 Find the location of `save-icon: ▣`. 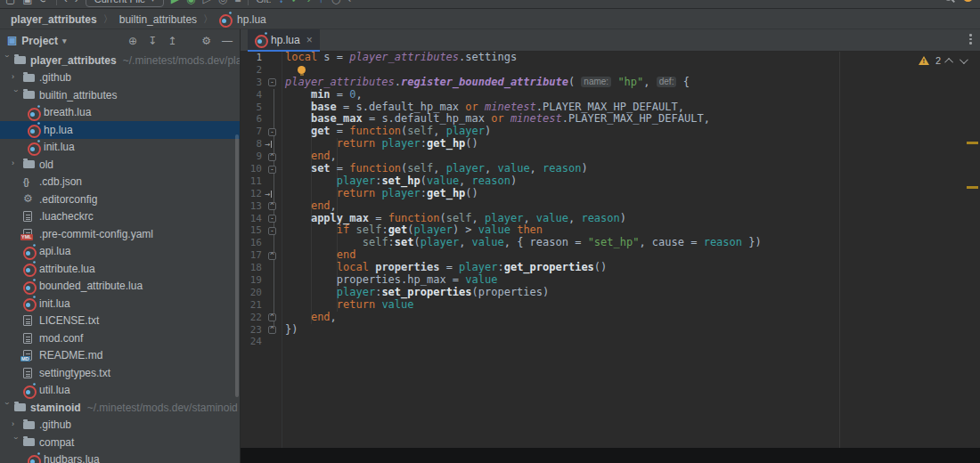

save-icon: ▣ is located at coordinates (27, 4).